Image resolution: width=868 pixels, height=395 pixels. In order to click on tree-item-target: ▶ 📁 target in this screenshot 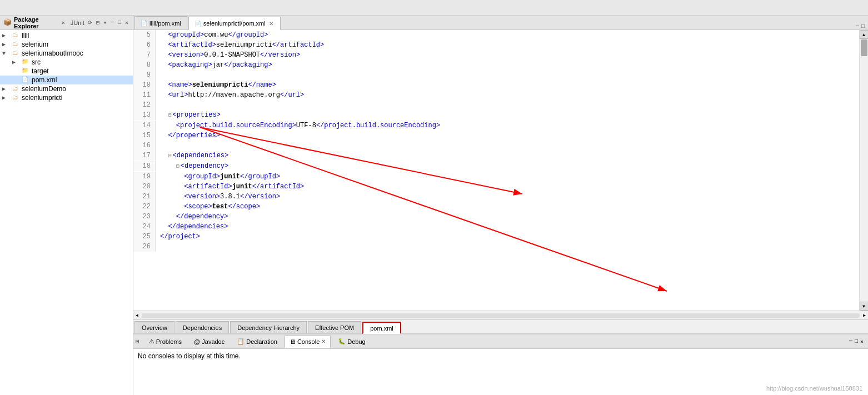, I will do `click(67, 71)`.